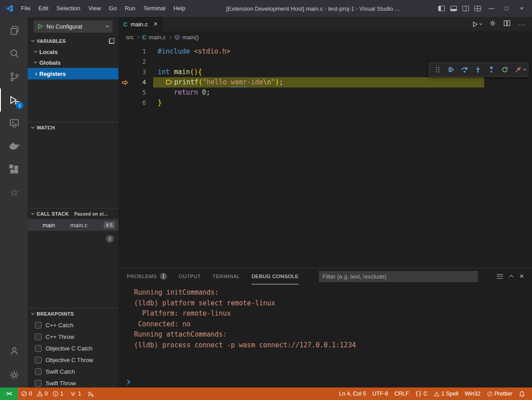  I want to click on run-and-debug-icon: 1, so click(14, 100).